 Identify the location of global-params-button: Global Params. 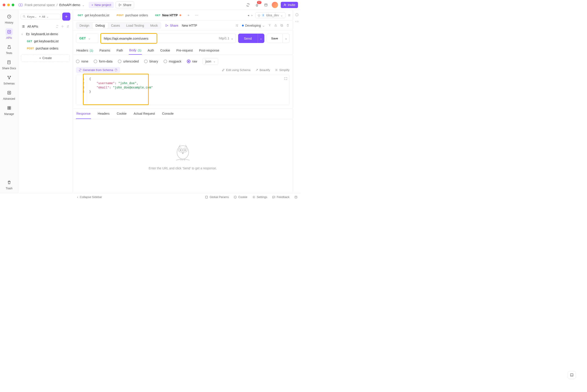
(217, 197).